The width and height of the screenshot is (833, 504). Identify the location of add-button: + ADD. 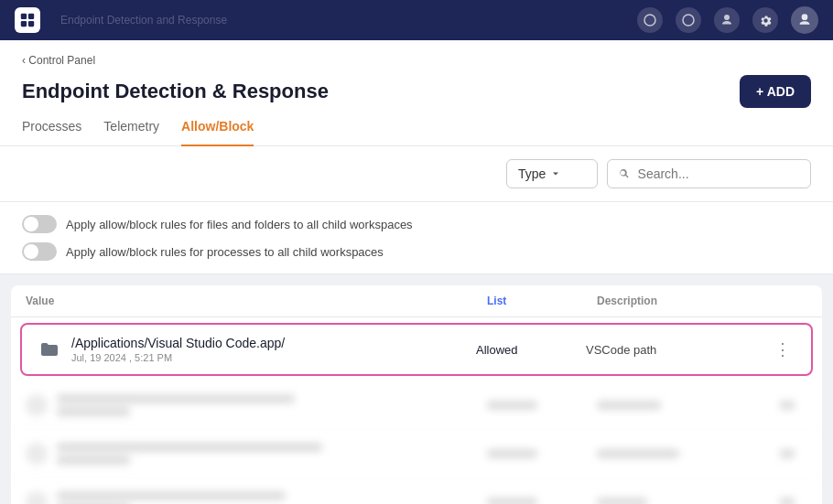
(775, 91).